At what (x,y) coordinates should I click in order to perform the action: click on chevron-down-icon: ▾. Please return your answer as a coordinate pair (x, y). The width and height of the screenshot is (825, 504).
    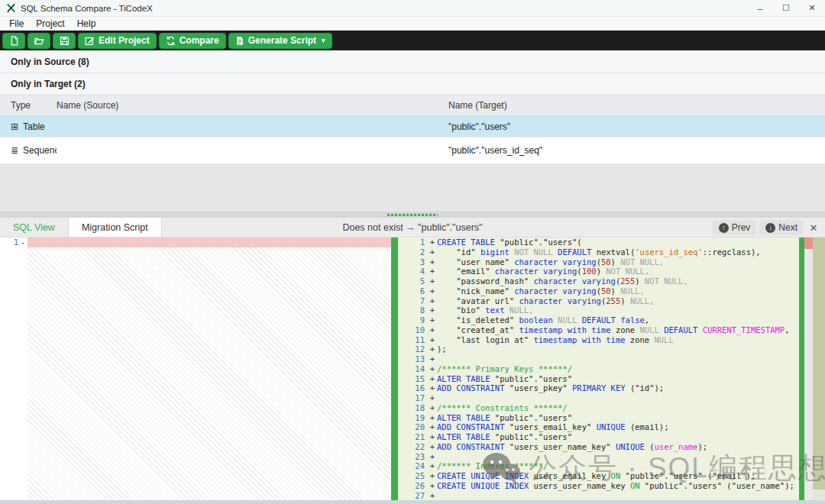
    Looking at the image, I should click on (324, 40).